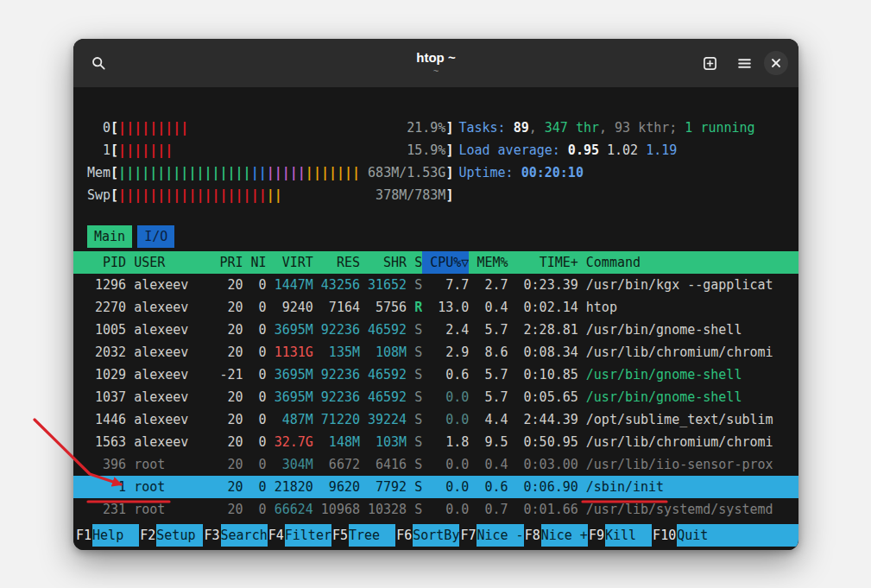 Image resolution: width=871 pixels, height=588 pixels. What do you see at coordinates (337, 509) in the screenshot?
I see `process-cell-res: 10968` at bounding box center [337, 509].